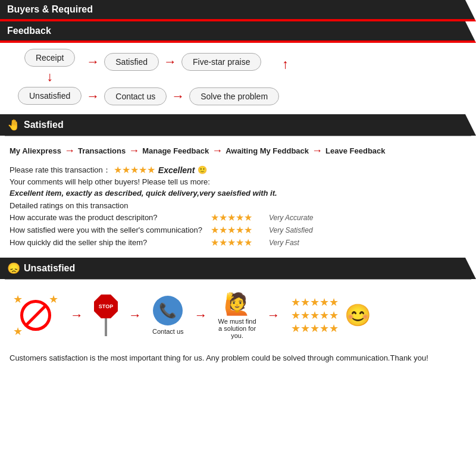  What do you see at coordinates (131, 62) in the screenshot?
I see `flow-satisfied: Satisfied` at bounding box center [131, 62].